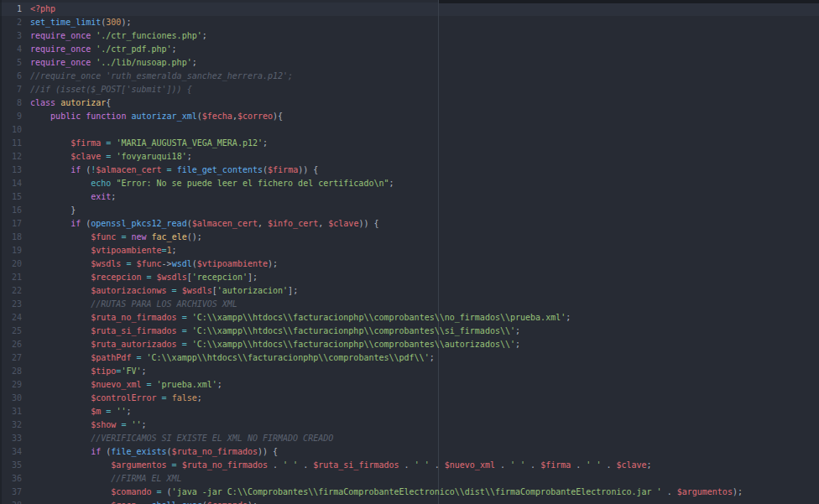 The image size is (819, 504). I want to click on code-line-8: 8class autorizar{, so click(410, 103).